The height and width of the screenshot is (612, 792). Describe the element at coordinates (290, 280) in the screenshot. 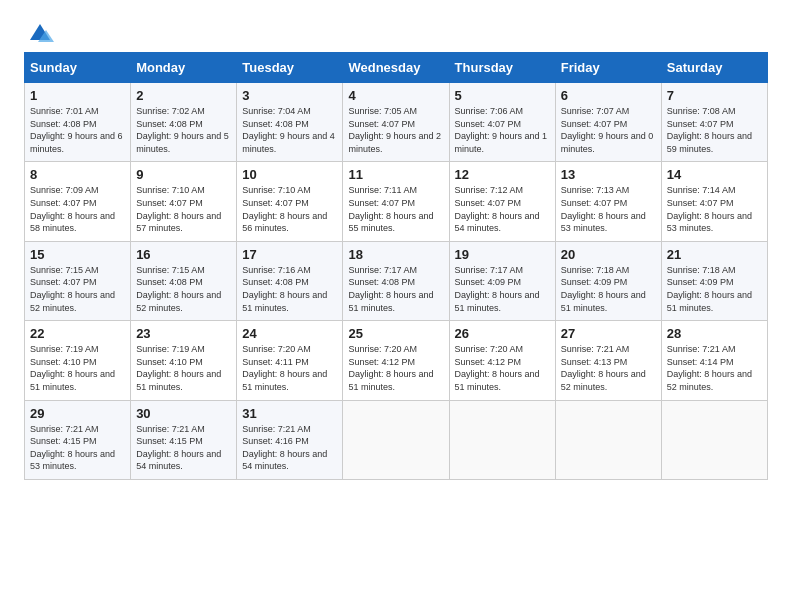

I see `calendar-cell: 17Sunrise: 7:16 AM Sunset: 4:08 PM Dayli…` at that location.